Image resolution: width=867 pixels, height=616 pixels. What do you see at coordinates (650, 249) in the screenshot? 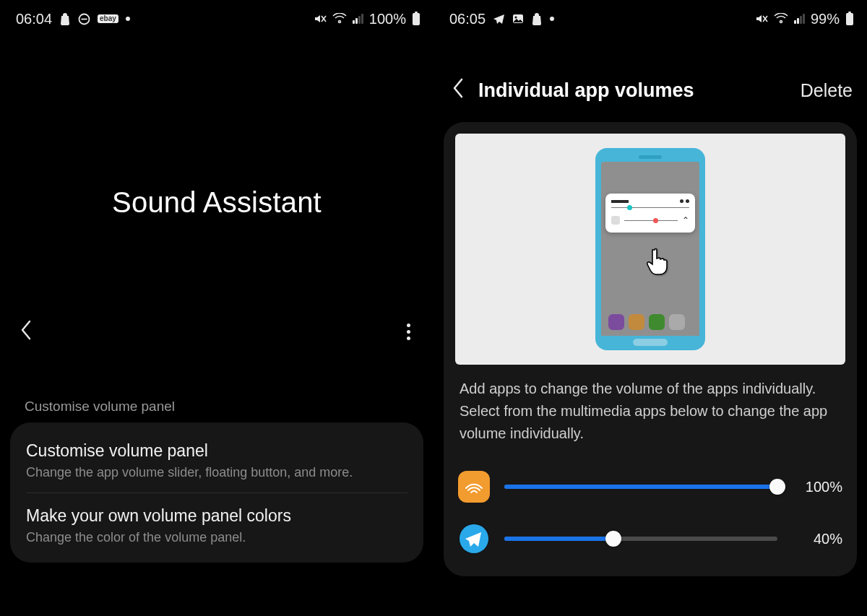
I see `mock-phone-illustration: ⌃` at bounding box center [650, 249].